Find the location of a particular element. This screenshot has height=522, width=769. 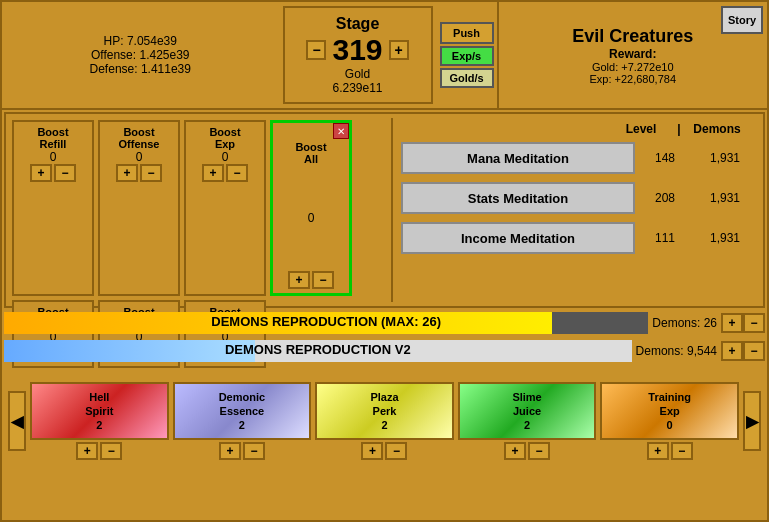

boost-refill-label: BoostRefill is located at coordinates (52, 138).